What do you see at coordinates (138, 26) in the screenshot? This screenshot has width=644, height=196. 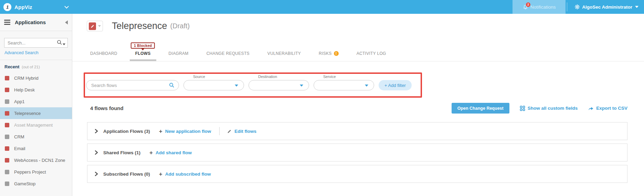 I see `application-title-row: Telepresence (Draft)` at bounding box center [138, 26].